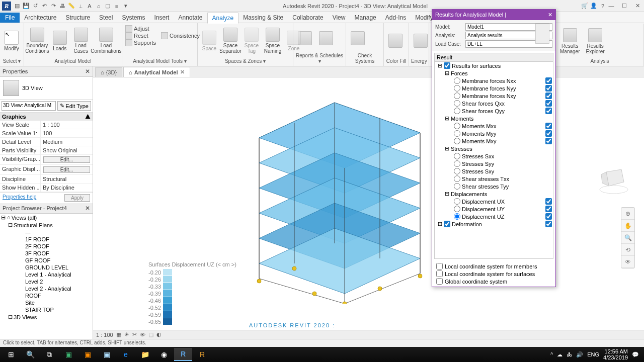  What do you see at coordinates (494, 209) in the screenshot?
I see `result-item: Displacement UY` at bounding box center [494, 209].